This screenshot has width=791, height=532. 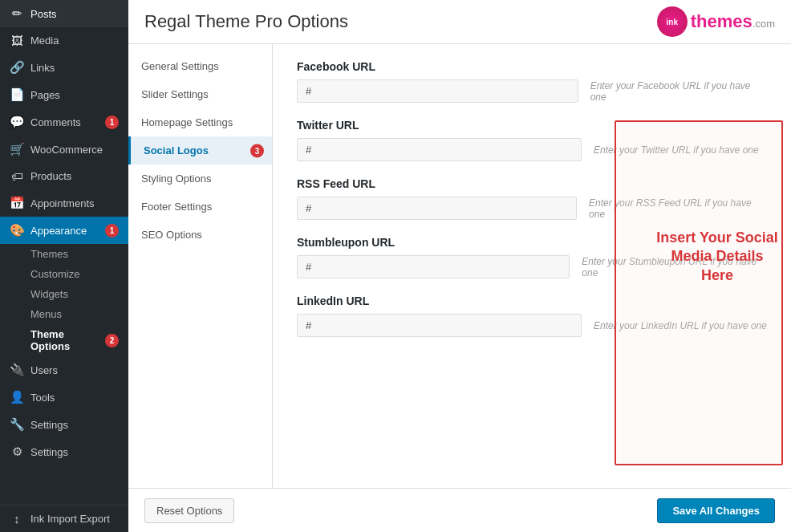 What do you see at coordinates (17, 230) in the screenshot?
I see `appearance-icon: 🎨` at bounding box center [17, 230].